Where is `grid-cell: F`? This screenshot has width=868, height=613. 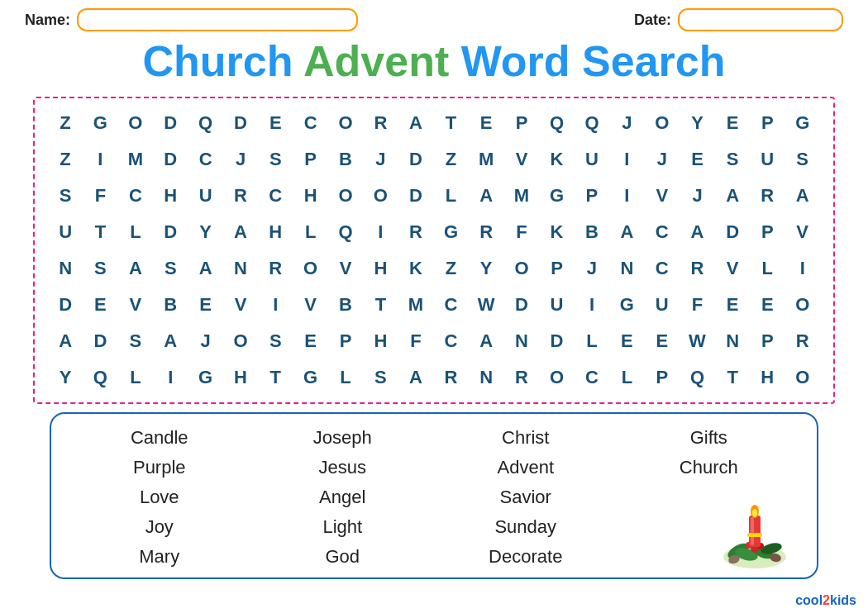 grid-cell: F is located at coordinates (522, 232).